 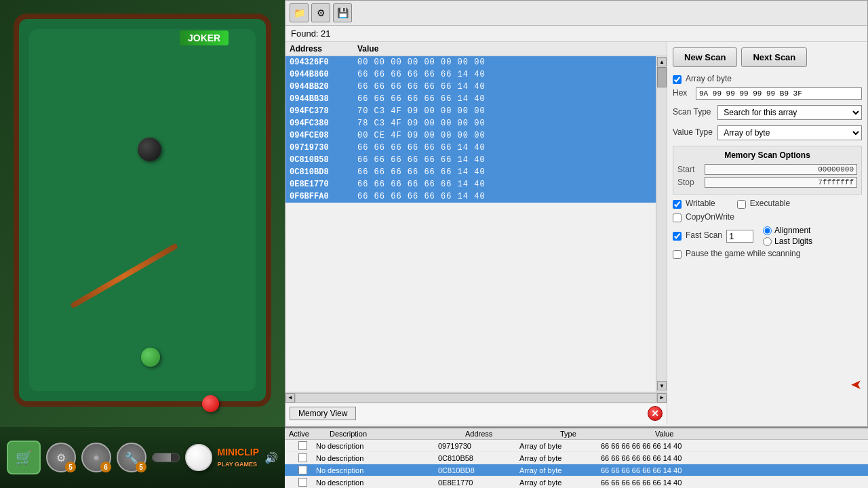 I want to click on scrollbar-horizontal: ◄ ►, so click(x=476, y=397).